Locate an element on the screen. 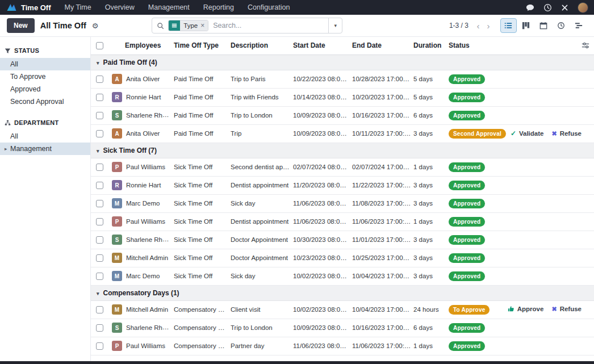  sidebar-filter-item: To Approve is located at coordinates (45, 77).